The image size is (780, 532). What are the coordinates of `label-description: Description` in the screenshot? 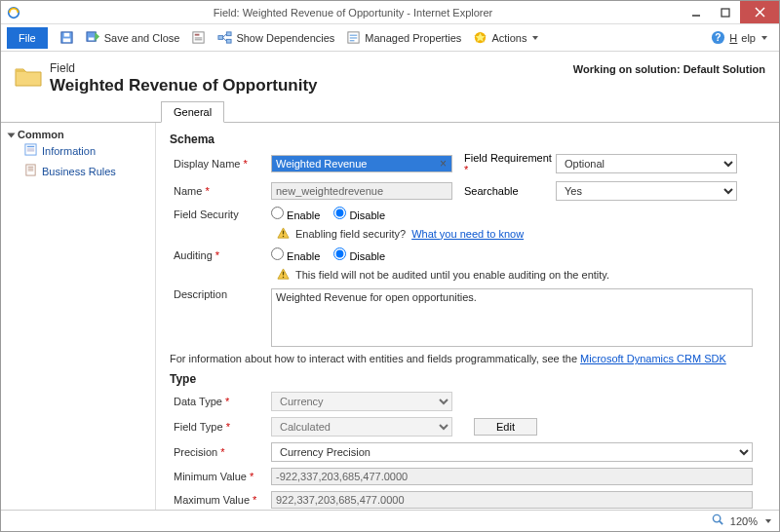 It's located at (220, 294).